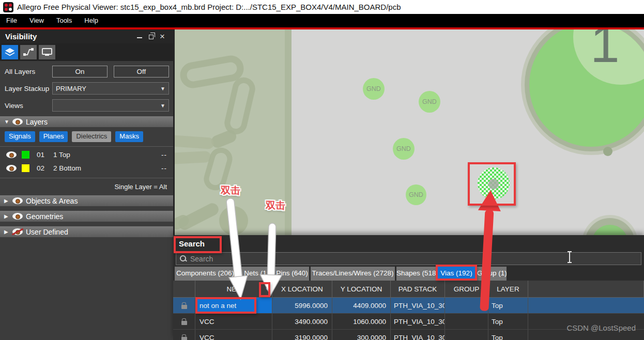  What do you see at coordinates (37, 122) in the screenshot?
I see `section-layers-label: Layers` at bounding box center [37, 122].